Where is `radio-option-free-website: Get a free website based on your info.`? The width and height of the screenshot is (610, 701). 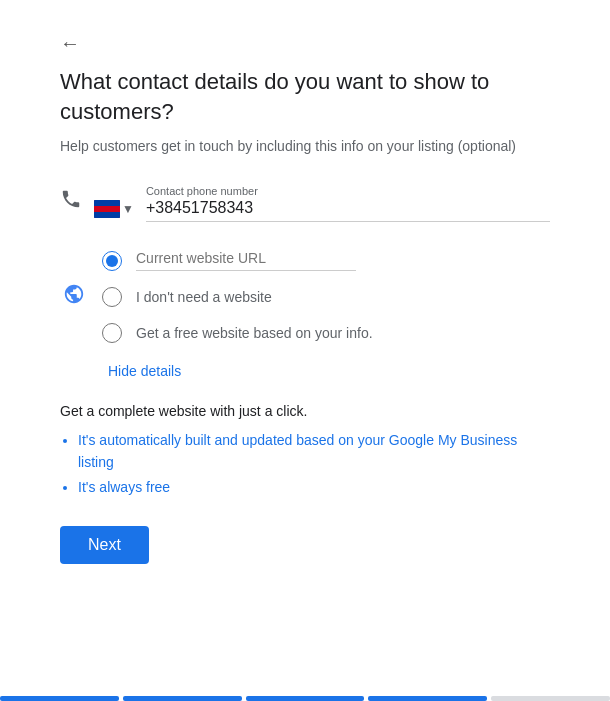 radio-option-free-website: Get a free website based on your info. is located at coordinates (326, 333).